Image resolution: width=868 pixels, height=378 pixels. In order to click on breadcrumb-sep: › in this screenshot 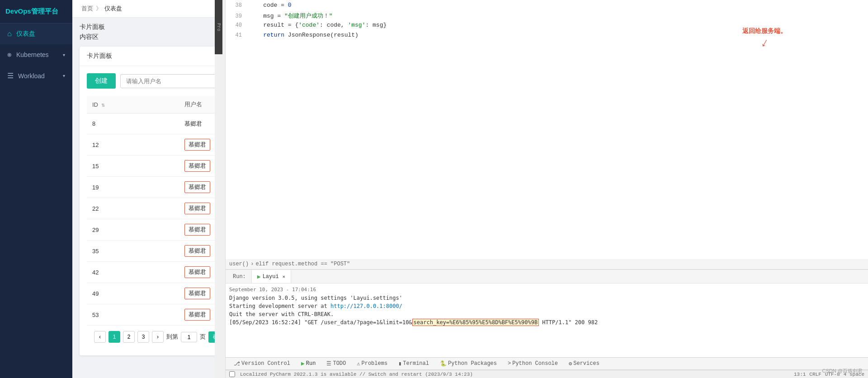, I will do `click(252, 264)`.